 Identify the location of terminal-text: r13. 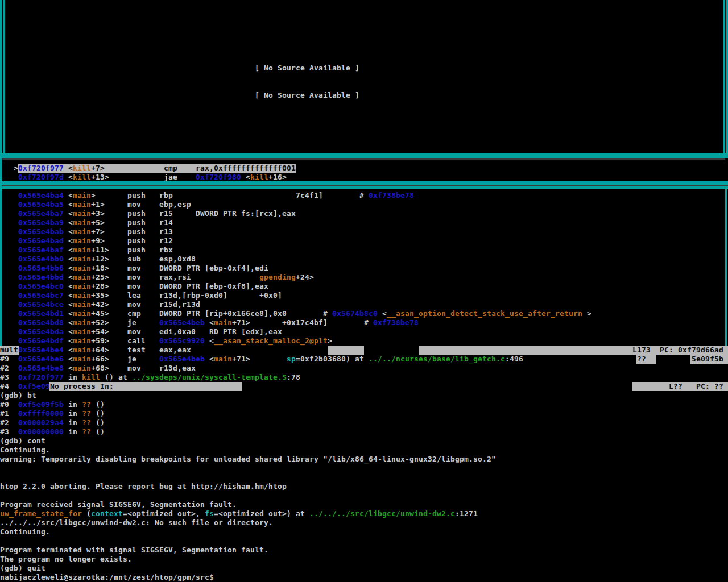
(166, 232).